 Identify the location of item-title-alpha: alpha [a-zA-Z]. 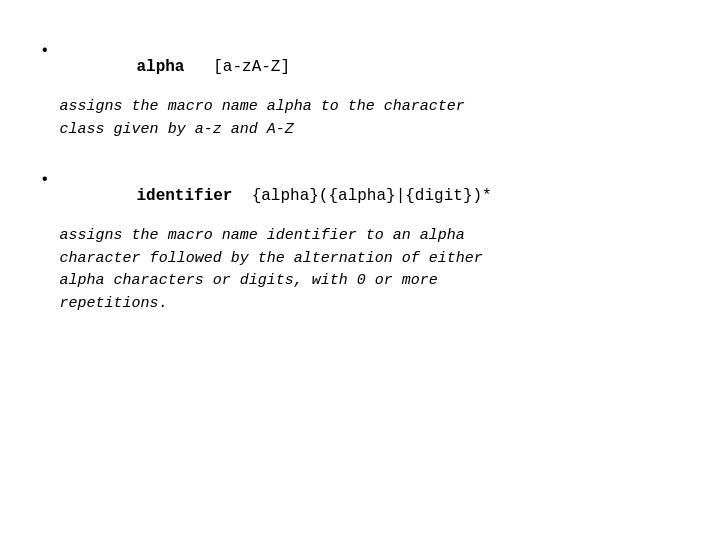
(262, 67).